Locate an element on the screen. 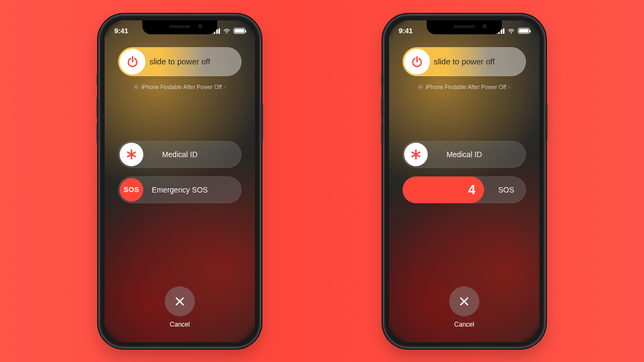 Image resolution: width=644 pixels, height=362 pixels. sos-tail-label: SOS is located at coordinates (506, 190).